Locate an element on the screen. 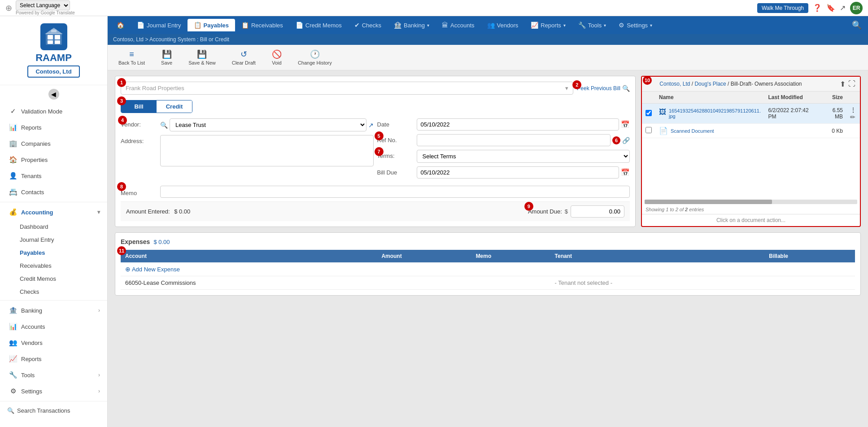 This screenshot has width=868, height=427. terms-select: Select Terms is located at coordinates (523, 156).